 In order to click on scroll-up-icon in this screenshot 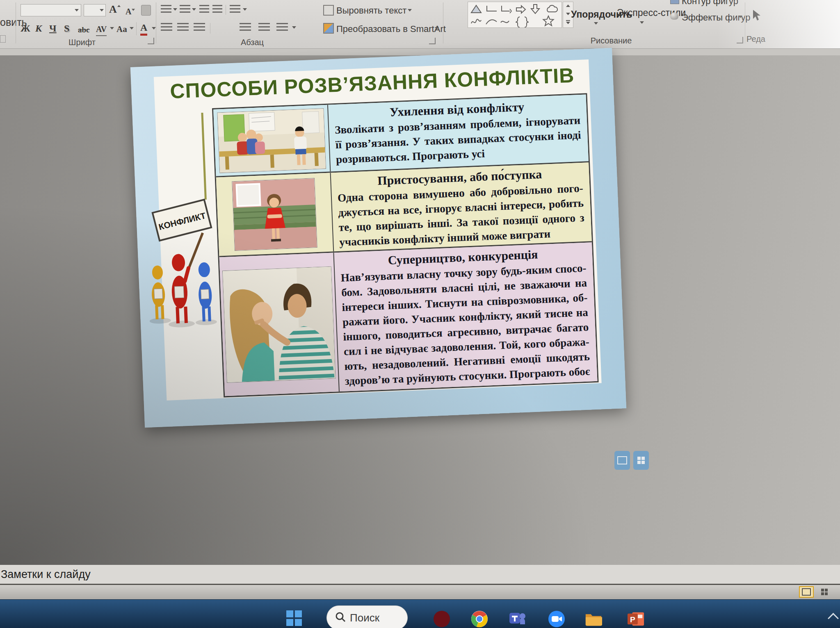, I will do `click(568, 6)`.